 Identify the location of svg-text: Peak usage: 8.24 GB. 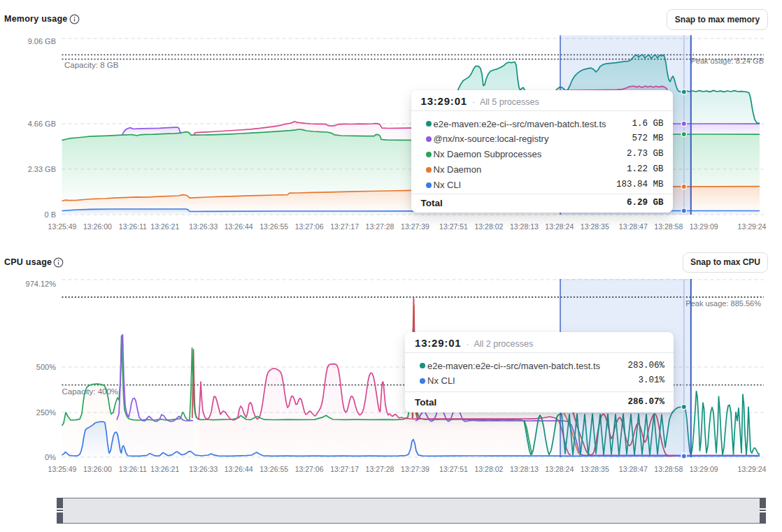
(727, 61).